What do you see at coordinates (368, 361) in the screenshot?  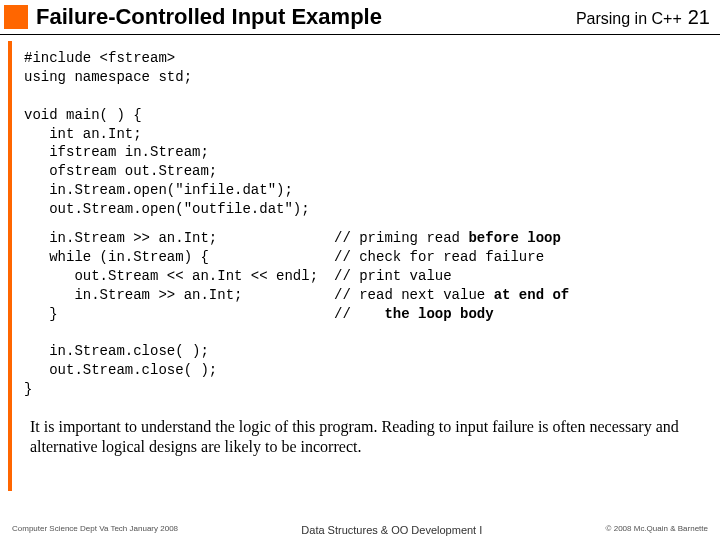 I see `code-block-2: in.Stream.close( ); out.Stream.close( );…` at bounding box center [368, 361].